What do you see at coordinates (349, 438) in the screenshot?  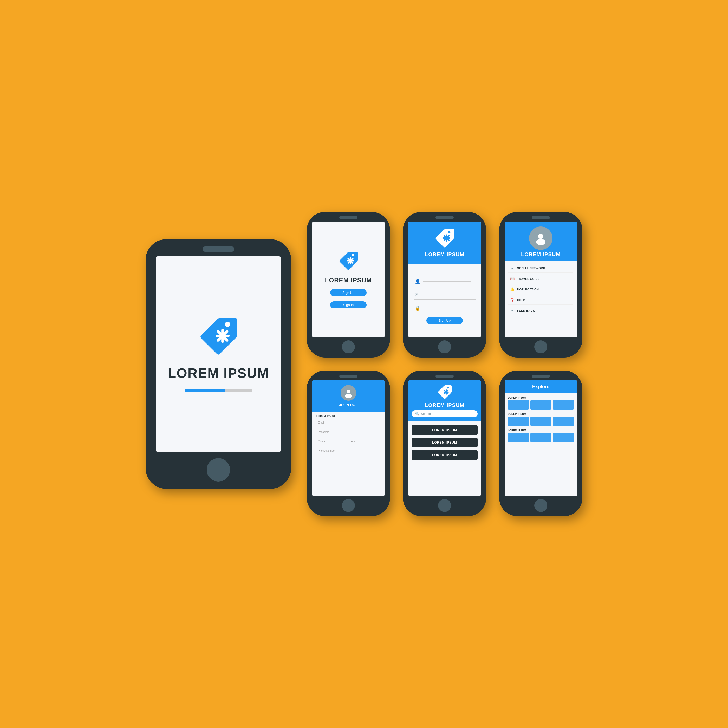 I see `screen-profile: JOHN DOE LOREM IPSUM Email Password Gend…` at bounding box center [349, 438].